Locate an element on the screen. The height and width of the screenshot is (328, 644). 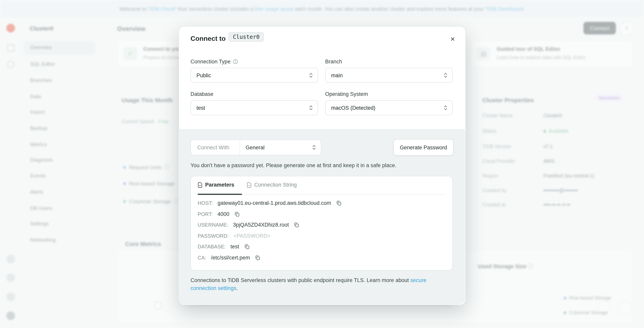
param-value: gateway01.eu-central-1.prod.aws.tidbclou… is located at coordinates (274, 203).